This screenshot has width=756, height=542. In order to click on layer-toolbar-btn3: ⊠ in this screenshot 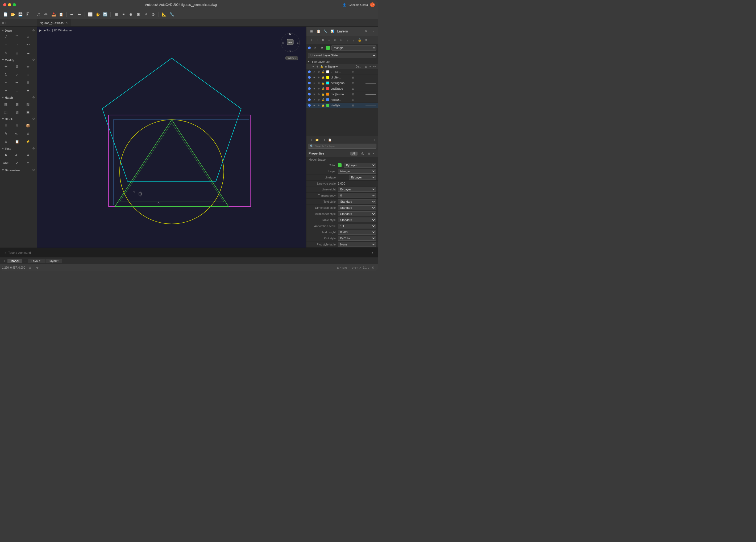, I will do `click(323, 40)`.